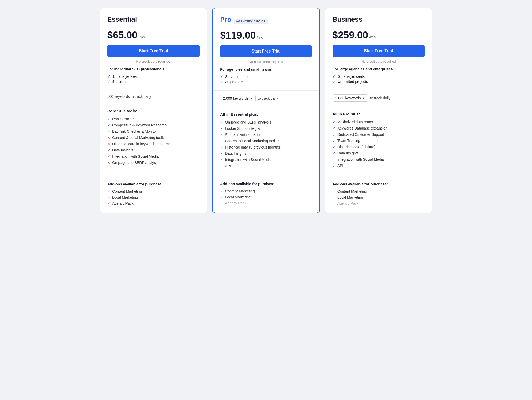 This screenshot has width=532, height=400. I want to click on feature-text: Maximized data reach, so click(355, 122).